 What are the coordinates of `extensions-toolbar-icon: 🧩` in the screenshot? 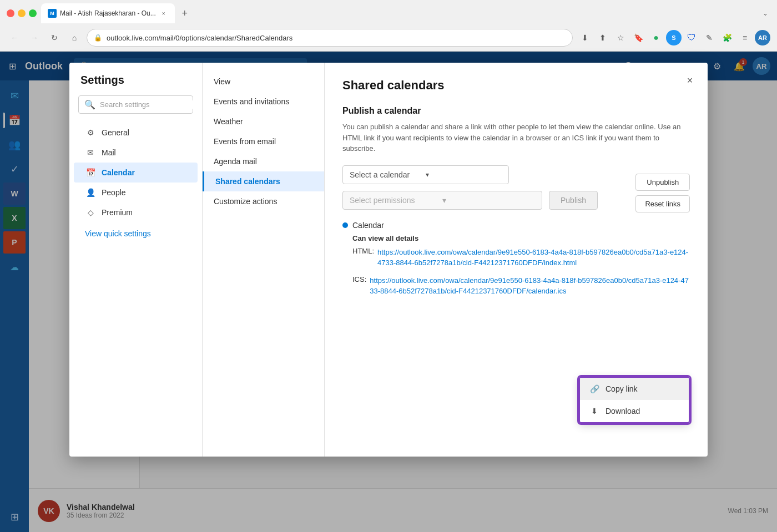 It's located at (727, 38).